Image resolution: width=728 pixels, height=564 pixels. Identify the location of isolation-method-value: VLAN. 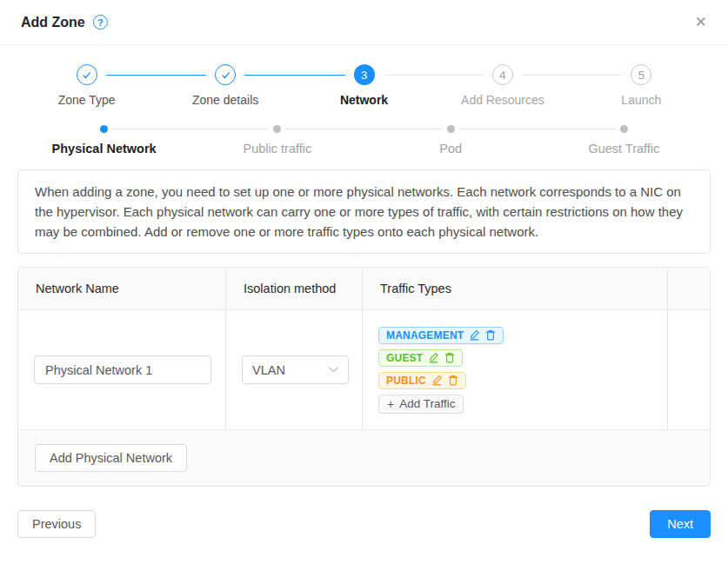
(269, 370).